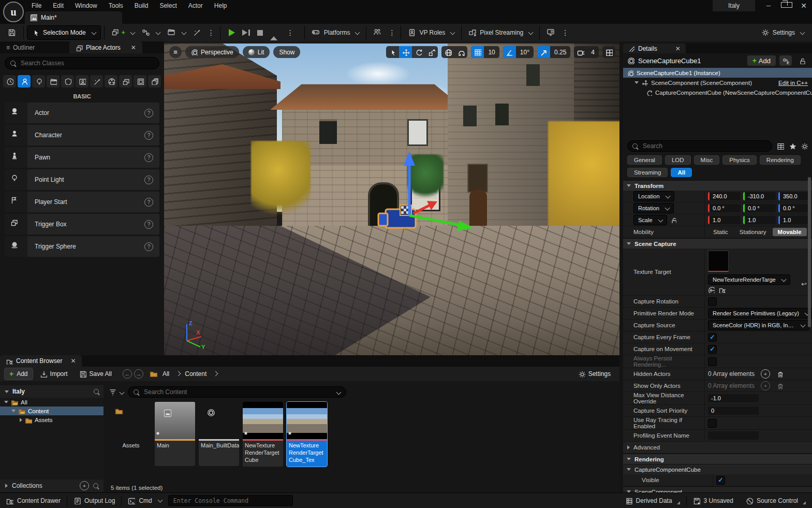 The width and height of the screenshot is (812, 508). What do you see at coordinates (41, 361) in the screenshot?
I see `tab-content-browser: Content Browser ✕` at bounding box center [41, 361].